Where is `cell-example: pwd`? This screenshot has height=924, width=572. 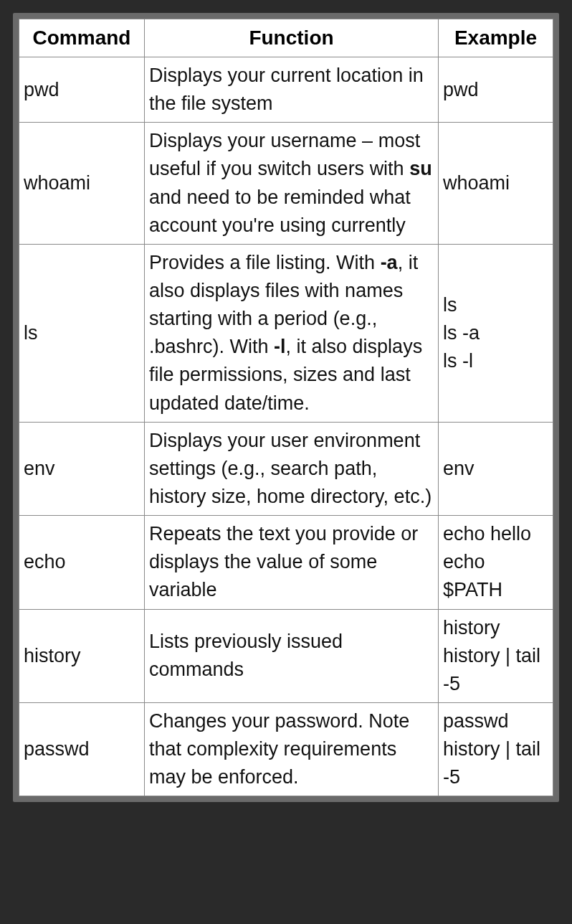 cell-example: pwd is located at coordinates (496, 90).